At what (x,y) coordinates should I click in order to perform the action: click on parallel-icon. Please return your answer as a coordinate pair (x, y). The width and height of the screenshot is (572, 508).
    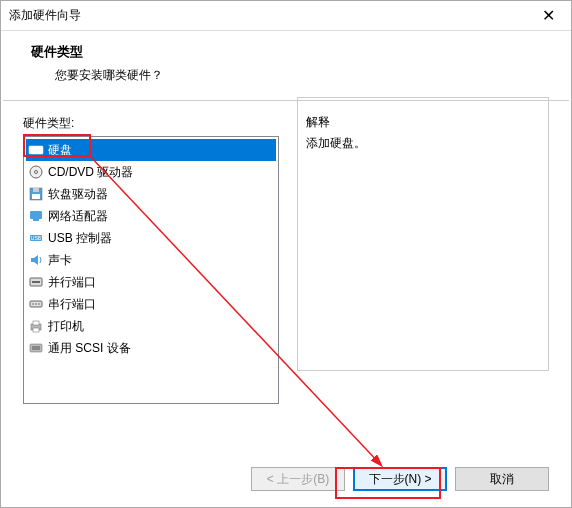
    Looking at the image, I should click on (36, 282).